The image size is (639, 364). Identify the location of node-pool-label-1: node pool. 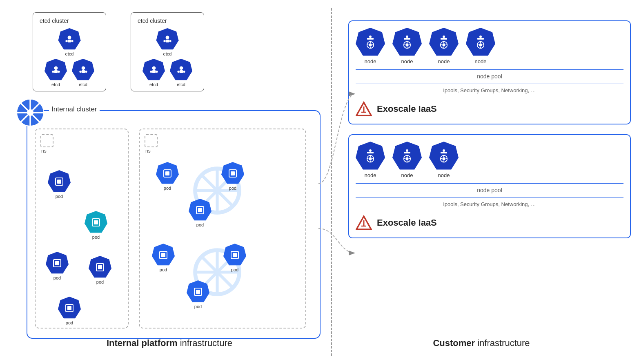
(490, 74).